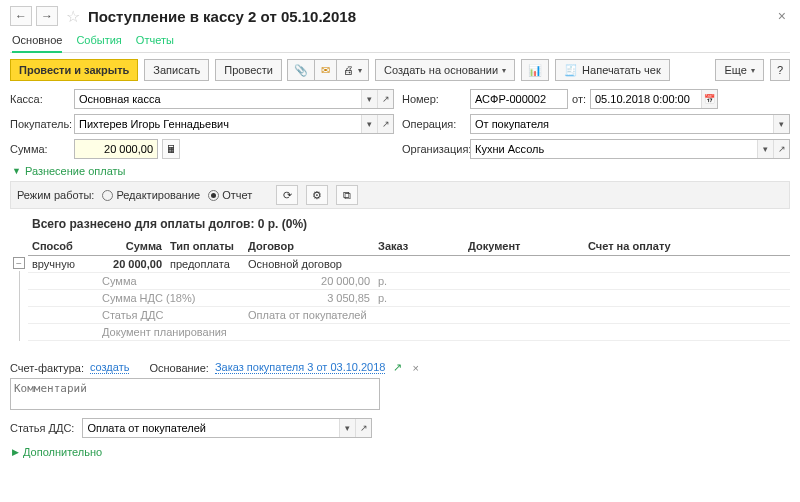  Describe the element at coordinates (195, 394) in the screenshot. I see `comment-textarea` at that location.